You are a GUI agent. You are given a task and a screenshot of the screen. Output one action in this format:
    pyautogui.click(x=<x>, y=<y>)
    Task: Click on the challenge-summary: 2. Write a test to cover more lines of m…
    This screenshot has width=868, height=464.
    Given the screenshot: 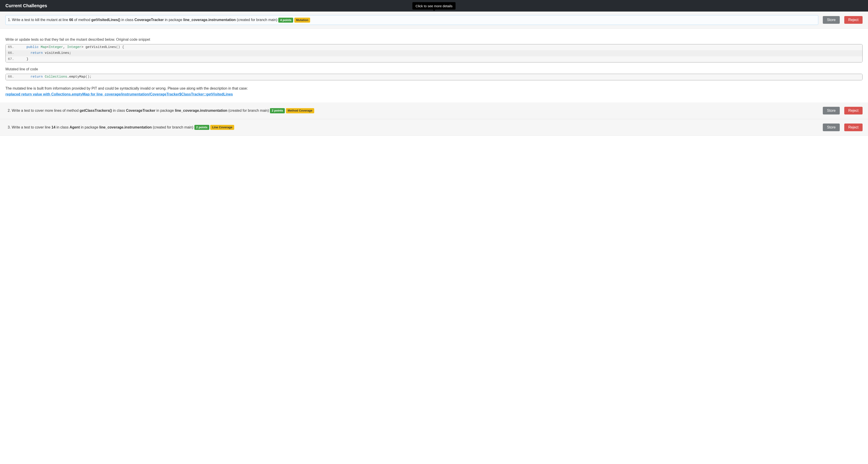 What is the action you would take?
    pyautogui.click(x=412, y=111)
    